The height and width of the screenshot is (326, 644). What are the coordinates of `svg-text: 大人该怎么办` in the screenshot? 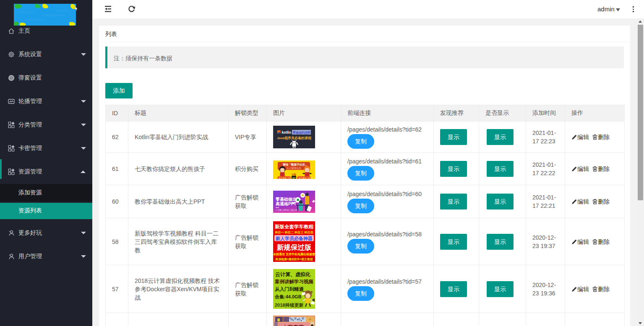 It's located at (294, 168).